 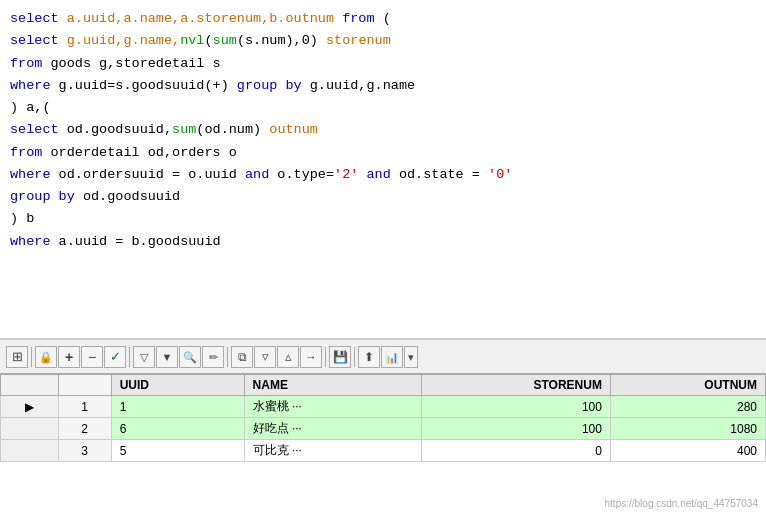 What do you see at coordinates (84, 429) in the screenshot?
I see `row-number: 2` at bounding box center [84, 429].